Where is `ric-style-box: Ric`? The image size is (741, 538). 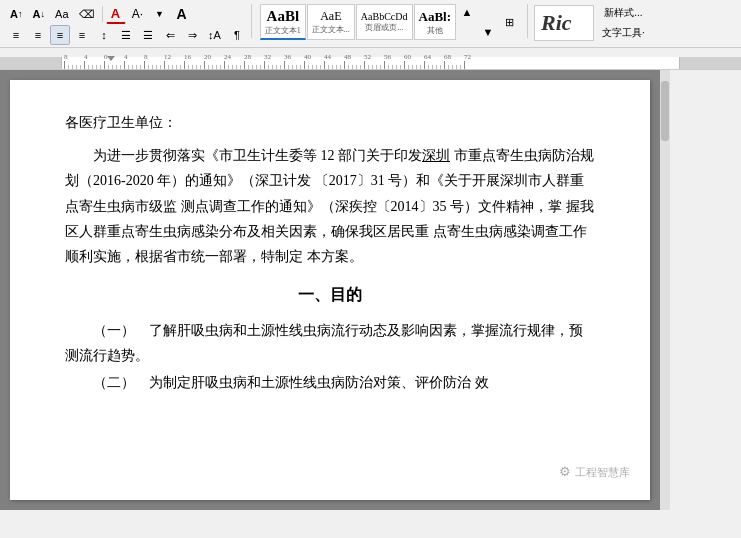
ric-style-box: Ric is located at coordinates (564, 23).